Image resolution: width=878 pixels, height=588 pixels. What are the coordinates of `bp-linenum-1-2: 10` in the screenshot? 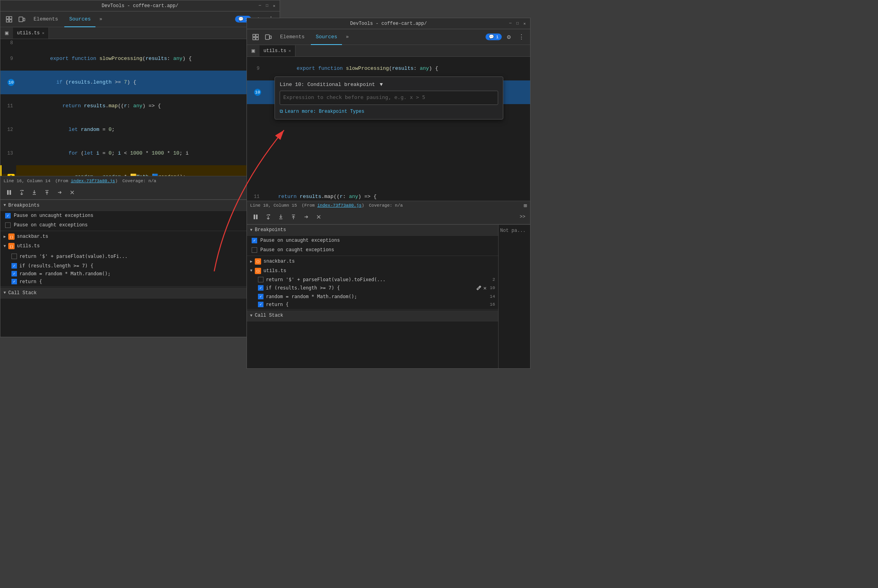 It's located at (492, 288).